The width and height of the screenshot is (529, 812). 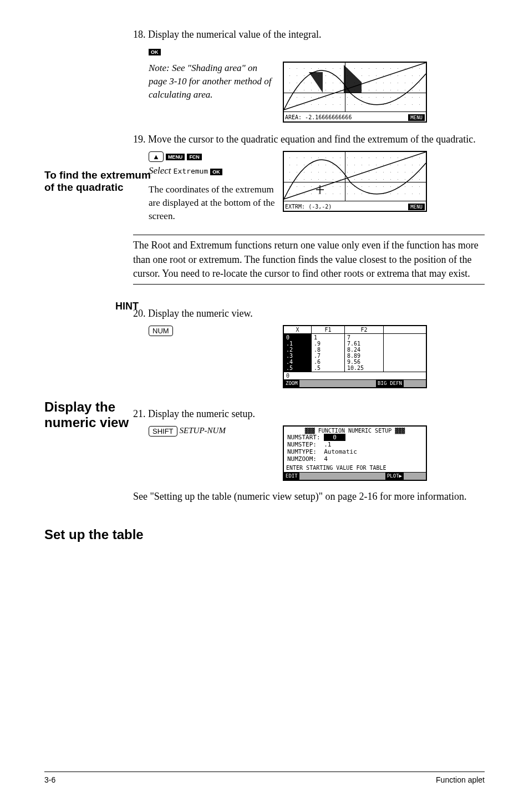 I want to click on big-button: BIG, so click(x=382, y=384).